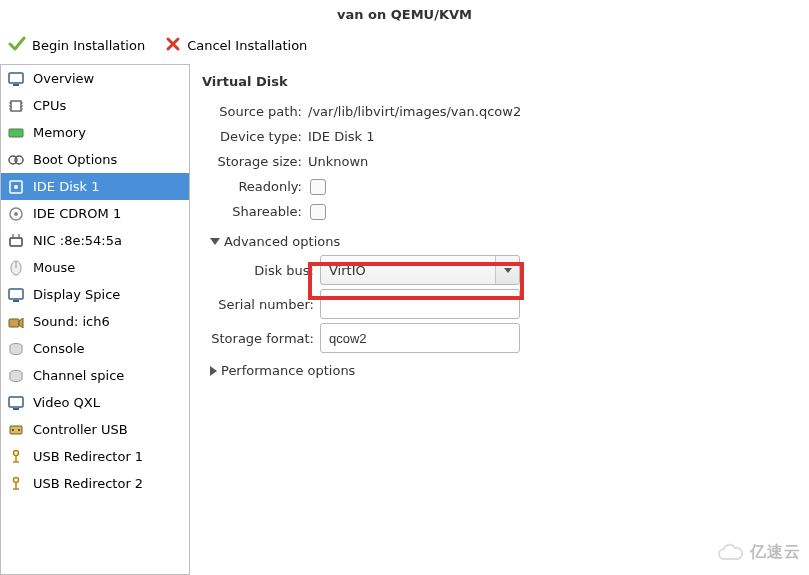 The width and height of the screenshot is (809, 575). Describe the element at coordinates (66, 186) in the screenshot. I see `sidebar-item-label: IDE Disk 1` at that location.